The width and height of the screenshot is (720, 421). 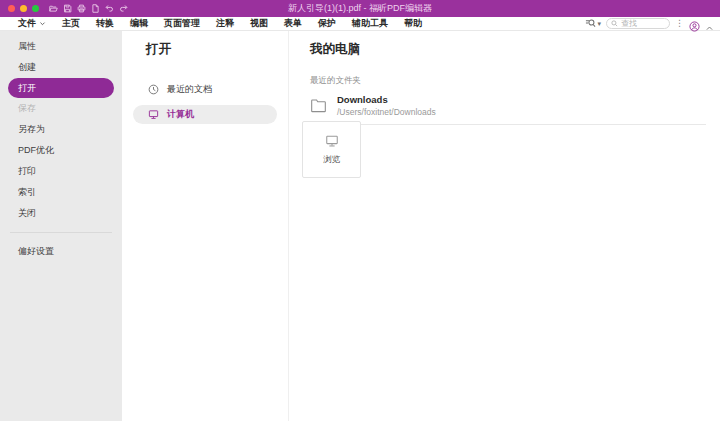 I want to click on menu-home: 主页, so click(x=71, y=24).